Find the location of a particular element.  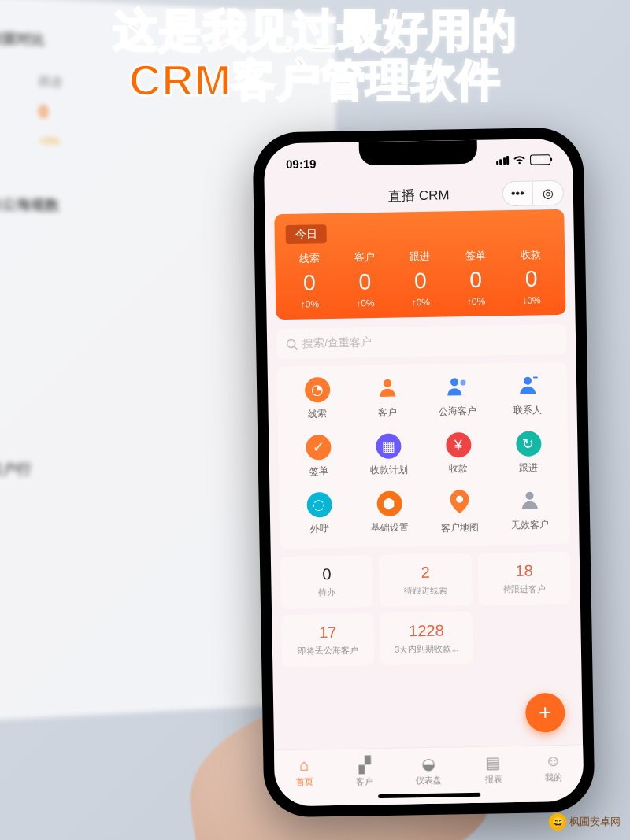

task-card: 1228 3天内到期收款... is located at coordinates (426, 638).